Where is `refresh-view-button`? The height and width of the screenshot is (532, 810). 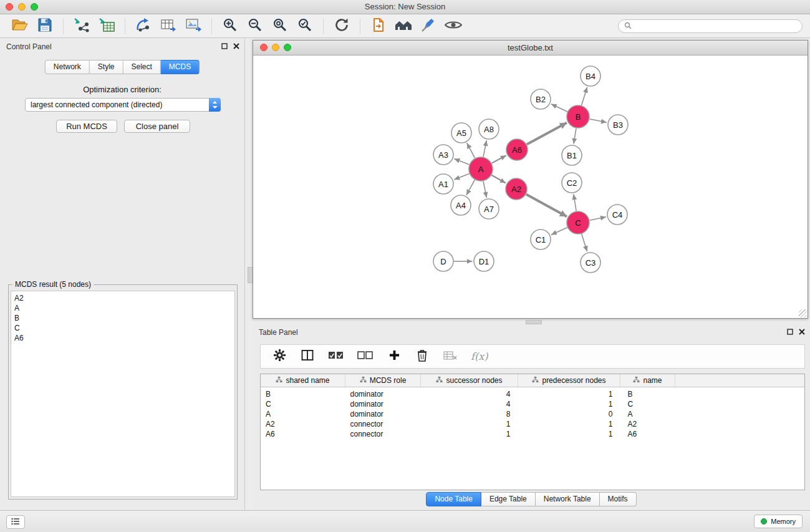 refresh-view-button is located at coordinates (342, 26).